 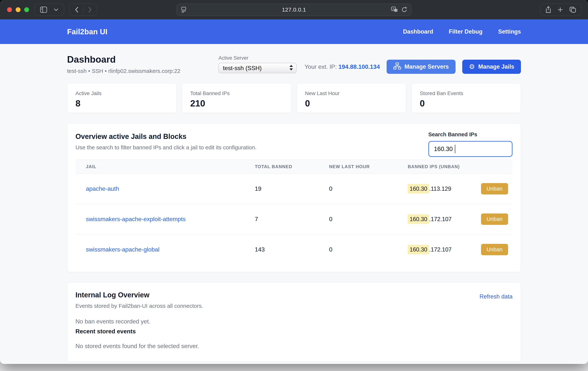 I want to click on sitemap-icon, so click(x=397, y=67).